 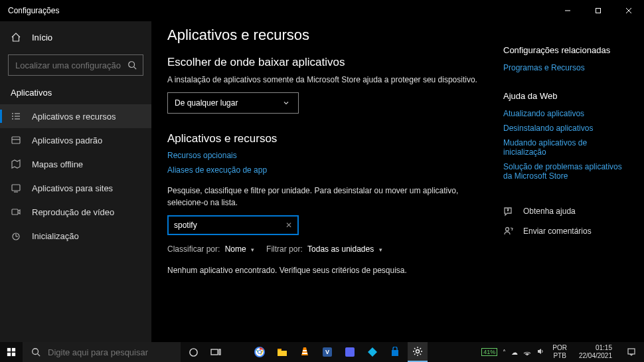 What do you see at coordinates (540, 352) in the screenshot?
I see `volume-icon` at bounding box center [540, 352].